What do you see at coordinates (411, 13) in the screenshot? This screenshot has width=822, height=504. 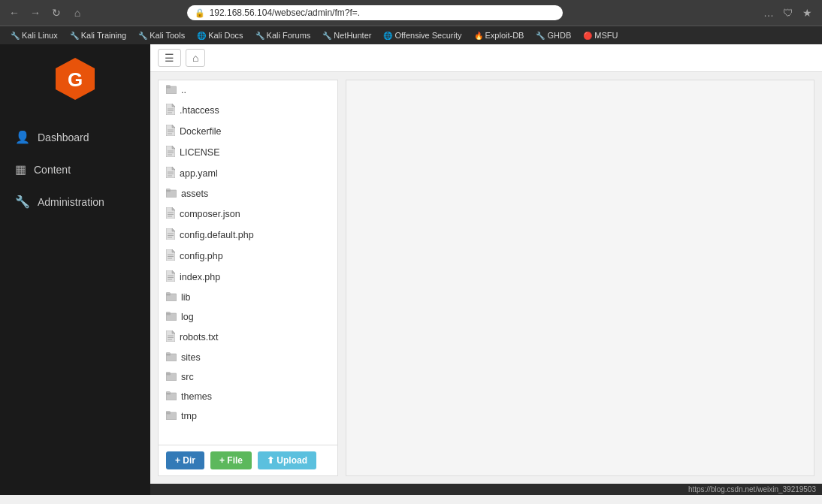 I see `browser-nav: ← → ↻ ⌂ 🔒 192.168.56.104/websec/admin/fm…` at bounding box center [411, 13].